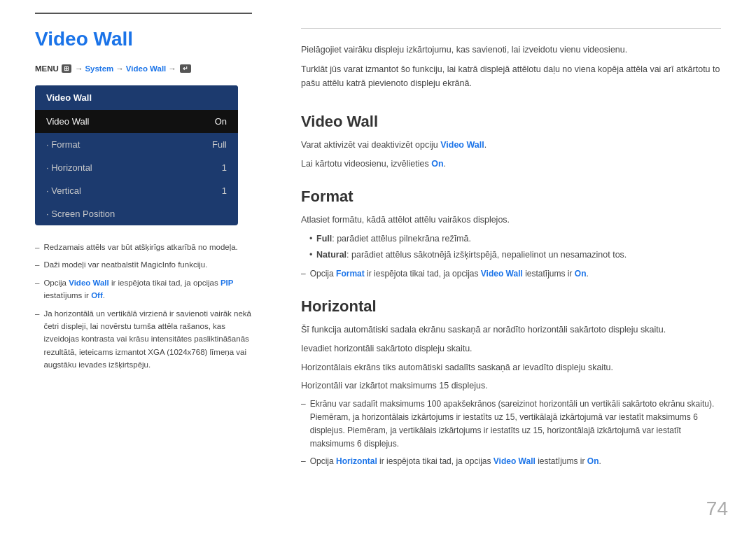 This screenshot has width=756, height=534. Describe the element at coordinates (511, 386) in the screenshot. I see `section-paragraph: Horizontāli var izkārtot maksimums 15 di…` at that location.